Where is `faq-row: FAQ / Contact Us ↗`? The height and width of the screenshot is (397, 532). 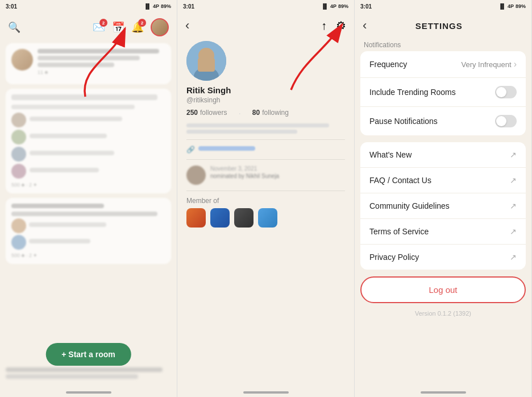 faq-row: FAQ / Contact Us ↗ is located at coordinates (443, 181).